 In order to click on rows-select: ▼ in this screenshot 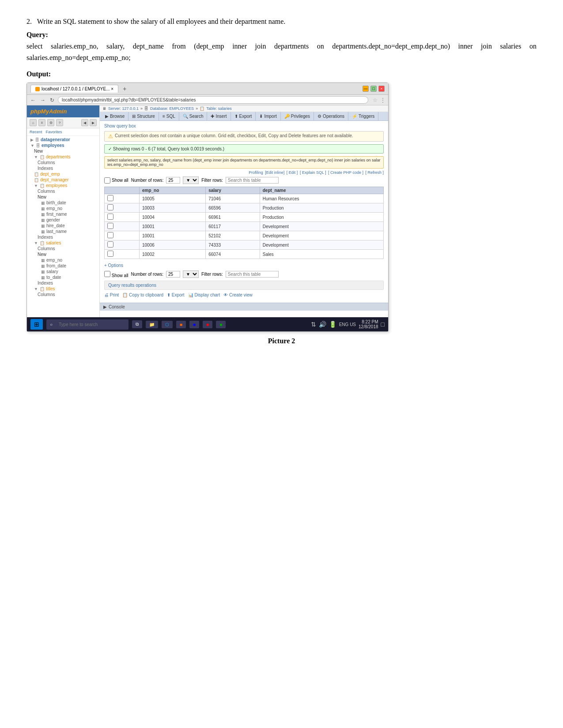, I will do `click(191, 180)`.